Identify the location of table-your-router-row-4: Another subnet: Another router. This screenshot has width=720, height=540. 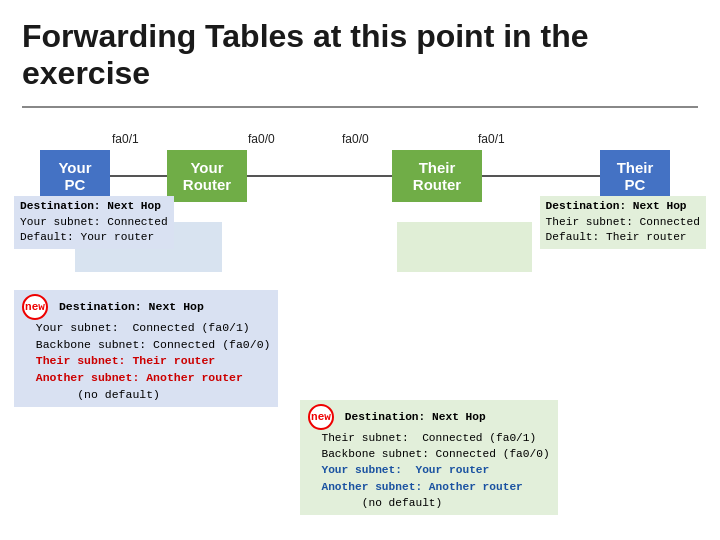
(132, 378).